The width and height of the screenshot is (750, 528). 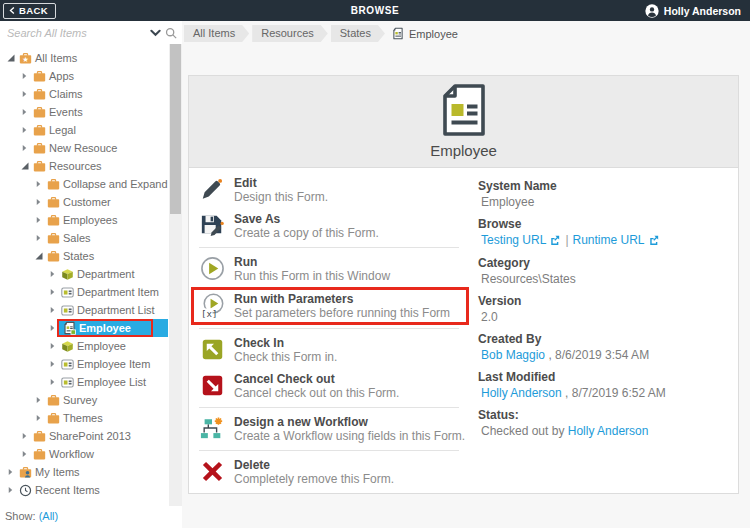 What do you see at coordinates (84, 256) in the screenshot?
I see `tree-item-states: States` at bounding box center [84, 256].